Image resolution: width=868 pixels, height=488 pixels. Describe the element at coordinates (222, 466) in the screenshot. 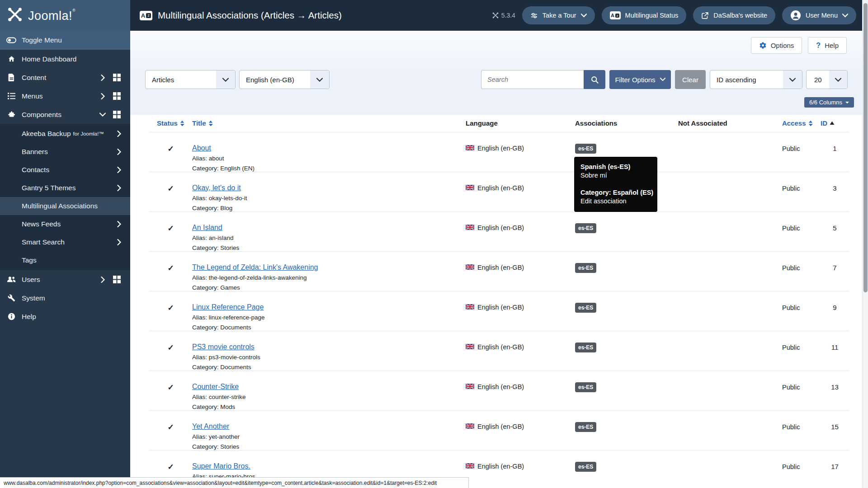

I see `article-title-link: Super Mario Bros.` at that location.